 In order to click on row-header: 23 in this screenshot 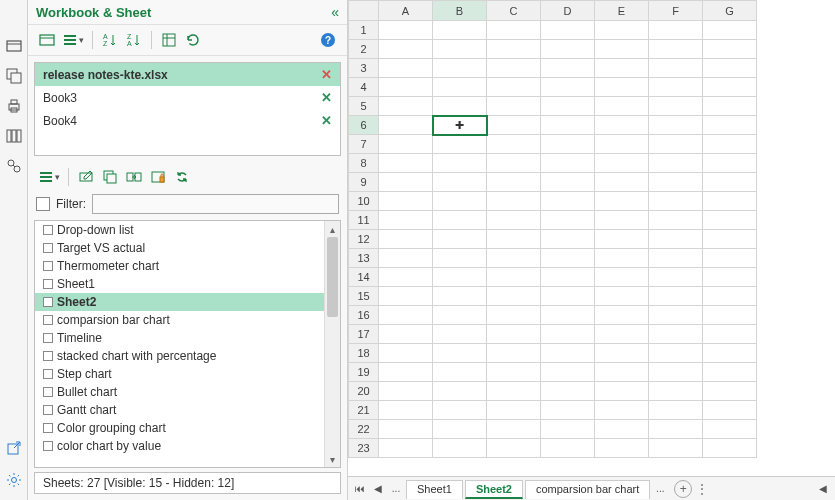, I will do `click(364, 448)`.